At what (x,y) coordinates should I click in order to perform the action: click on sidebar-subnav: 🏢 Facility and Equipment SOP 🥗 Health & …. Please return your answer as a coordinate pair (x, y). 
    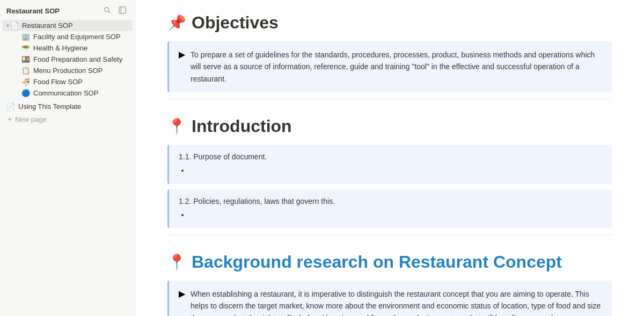
    Looking at the image, I should click on (68, 65).